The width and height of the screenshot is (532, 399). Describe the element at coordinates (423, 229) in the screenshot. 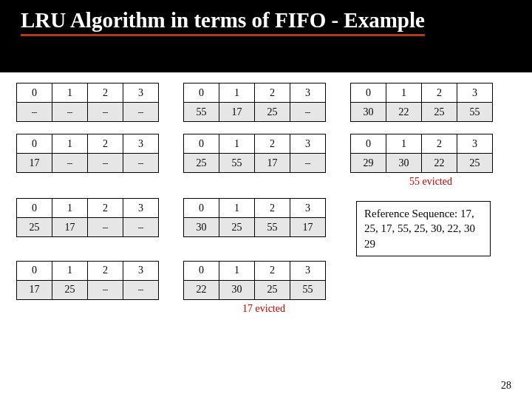

I see `reference-sequence-box: Reference Sequence: 17, 25, 17, 55, 25, …` at that location.